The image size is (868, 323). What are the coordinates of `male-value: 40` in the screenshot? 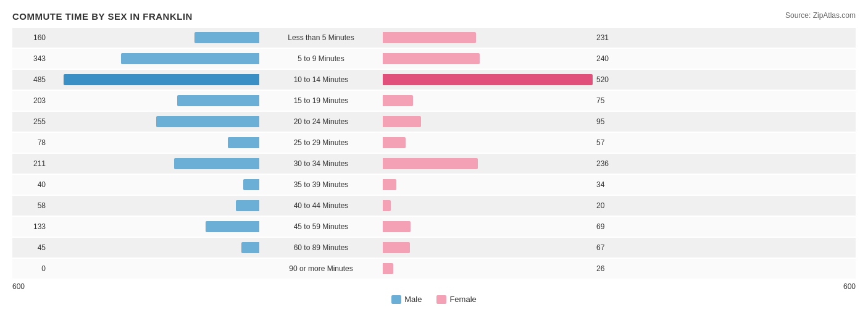 It's located at (31, 185).